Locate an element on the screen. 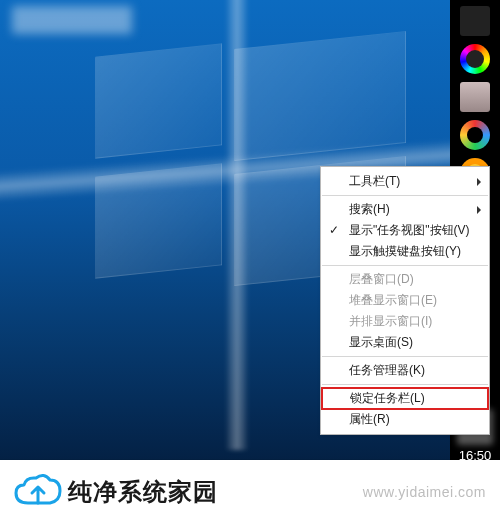  watermark-url: www.yidaimei.com is located at coordinates (424, 492).